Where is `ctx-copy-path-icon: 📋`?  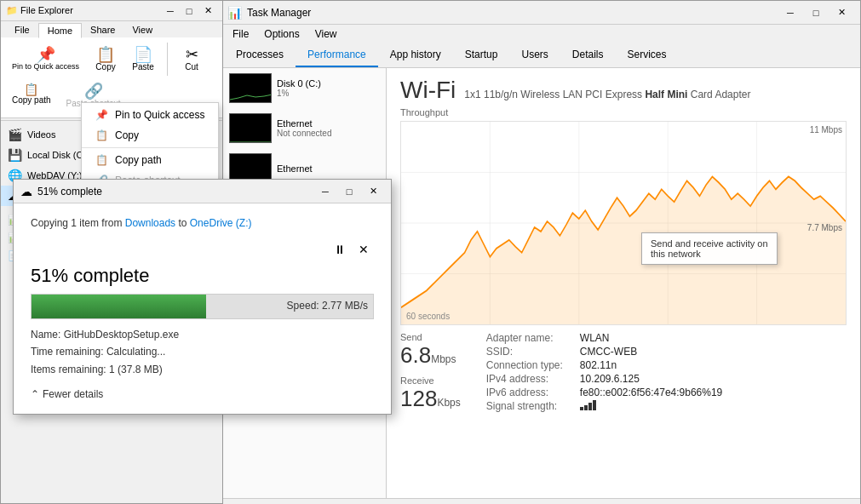 ctx-copy-path-icon: 📋 is located at coordinates (102, 160).